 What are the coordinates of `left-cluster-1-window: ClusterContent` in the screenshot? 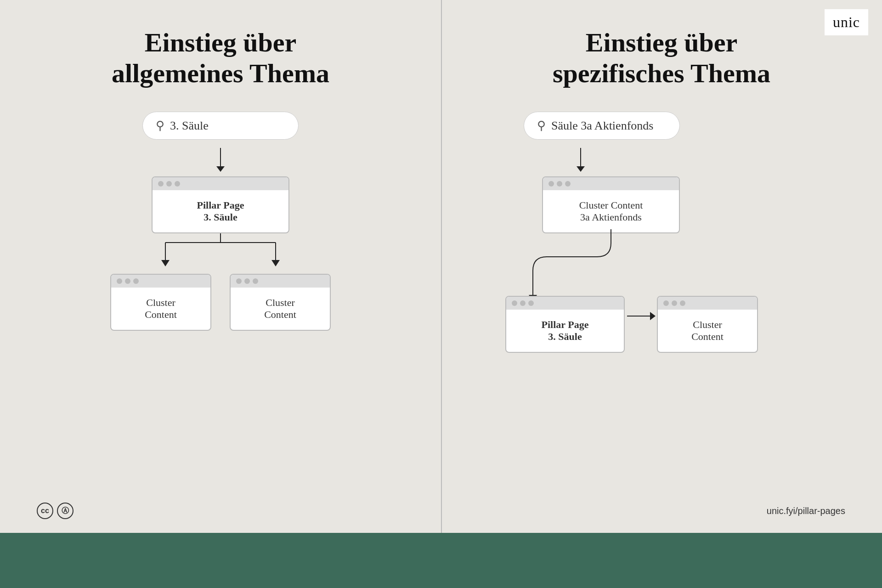 It's located at (161, 302).